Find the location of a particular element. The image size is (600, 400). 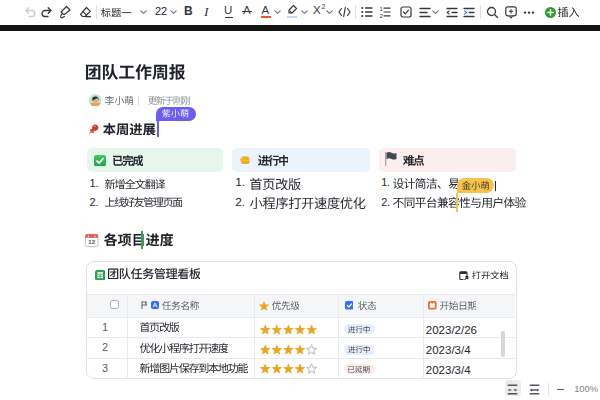

svg-text: 12 is located at coordinates (92, 242).